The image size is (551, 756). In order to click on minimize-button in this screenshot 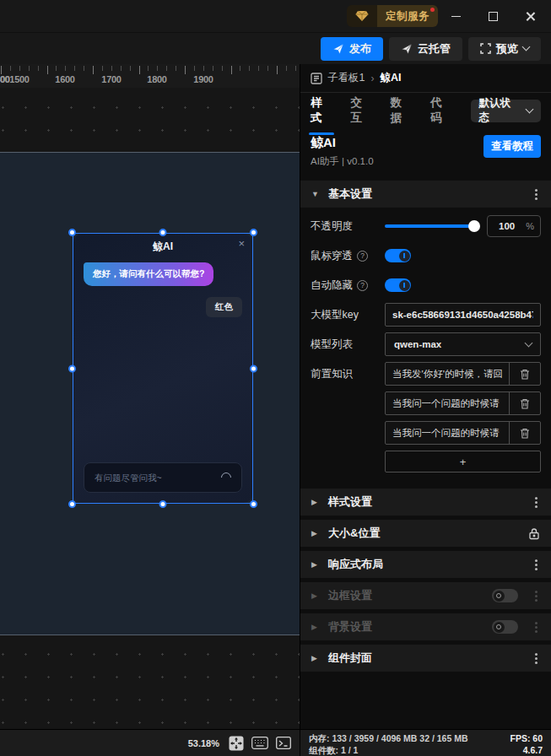, I will do `click(456, 16)`.